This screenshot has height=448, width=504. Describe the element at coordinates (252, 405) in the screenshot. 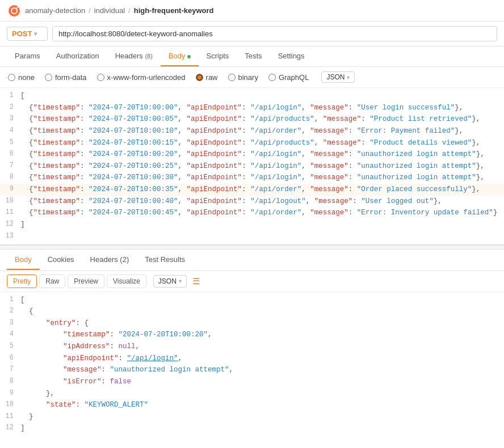

I see `code-line: 10 "state": "KEYWORD_ALERT"` at that location.